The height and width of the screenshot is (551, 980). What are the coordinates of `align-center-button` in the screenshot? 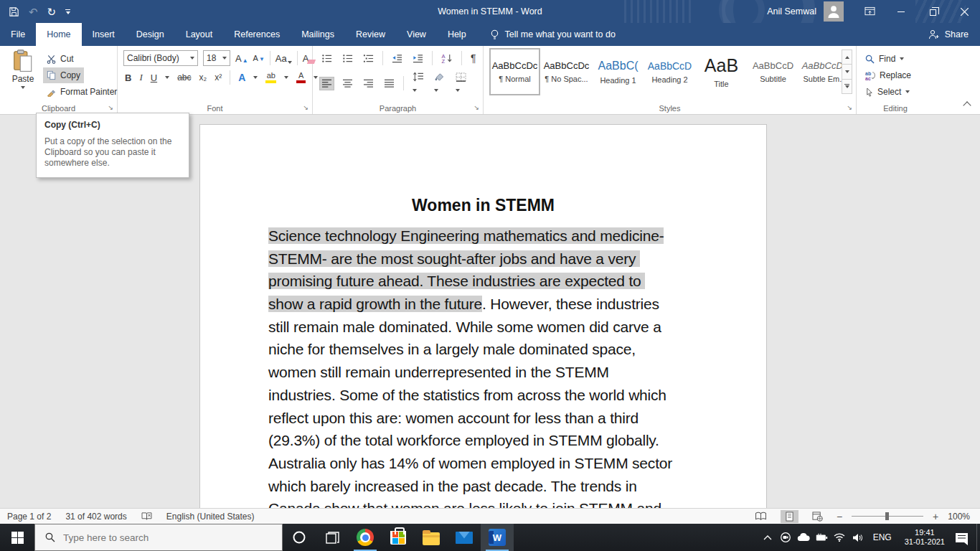 It's located at (347, 83).